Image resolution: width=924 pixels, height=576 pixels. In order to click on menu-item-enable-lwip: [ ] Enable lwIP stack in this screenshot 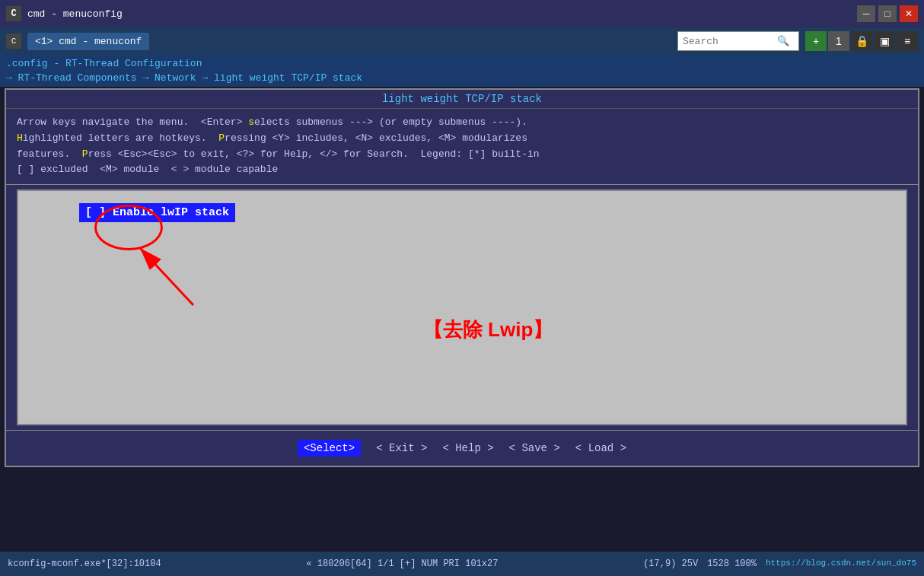, I will do `click(157, 213)`.